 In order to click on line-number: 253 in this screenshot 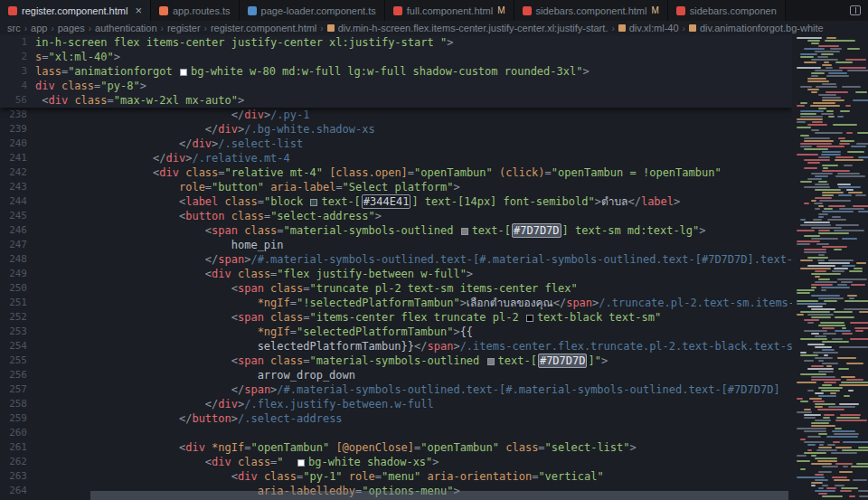, I will do `click(14, 332)`.